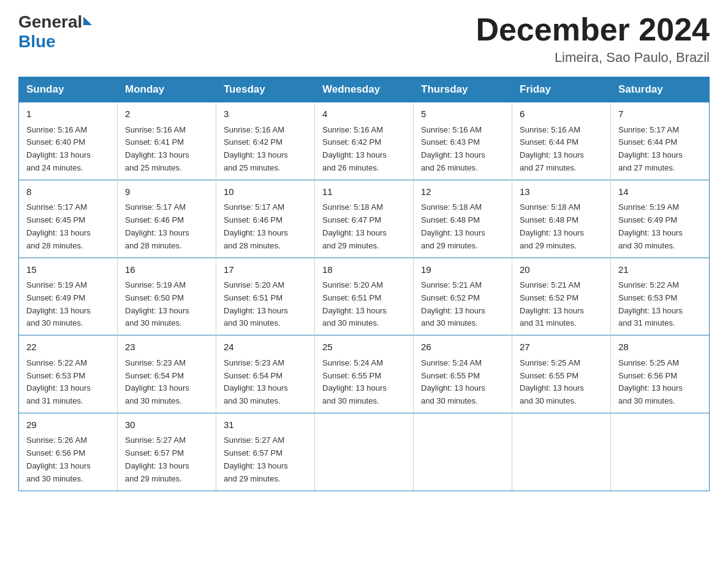 This screenshot has width=728, height=563. Describe the element at coordinates (265, 114) in the screenshot. I see `day-number: 3` at that location.